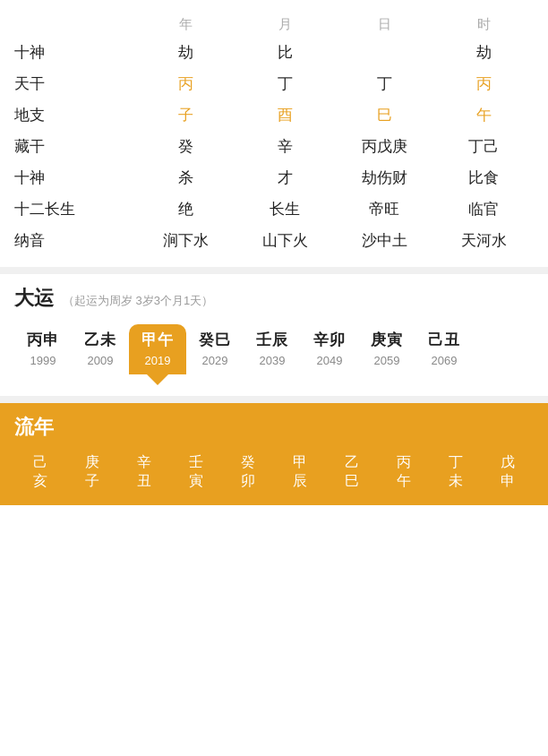  What do you see at coordinates (404, 462) in the screenshot?
I see `liunian-top-7: 丙` at bounding box center [404, 462].